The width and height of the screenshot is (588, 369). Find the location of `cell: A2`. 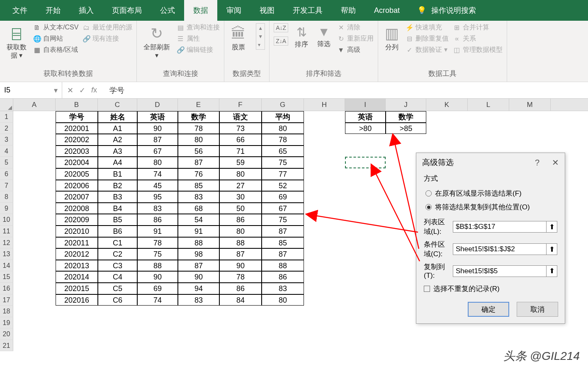

cell: A2 is located at coordinates (118, 140).